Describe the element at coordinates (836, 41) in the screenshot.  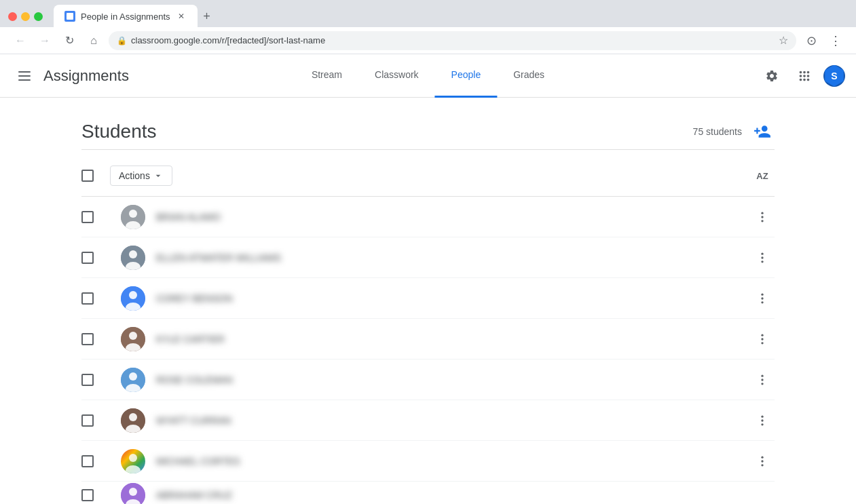
I see `browser-menu-button: ⋮` at that location.